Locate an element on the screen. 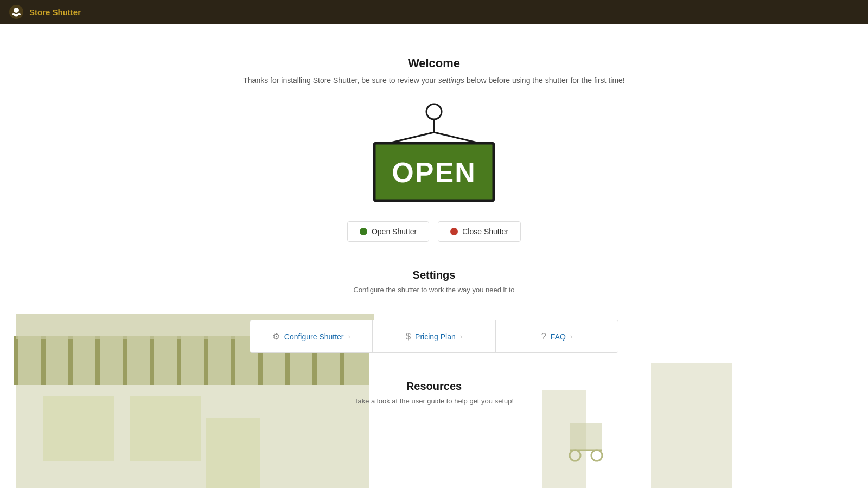 This screenshot has height=488, width=868. pricing-plan-label: Pricing Plan is located at coordinates (435, 337).